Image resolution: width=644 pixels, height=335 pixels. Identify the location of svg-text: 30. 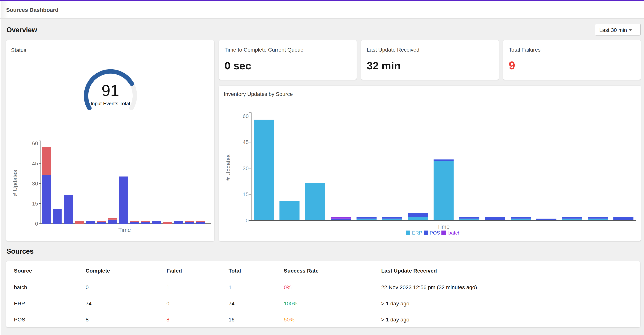
(246, 168).